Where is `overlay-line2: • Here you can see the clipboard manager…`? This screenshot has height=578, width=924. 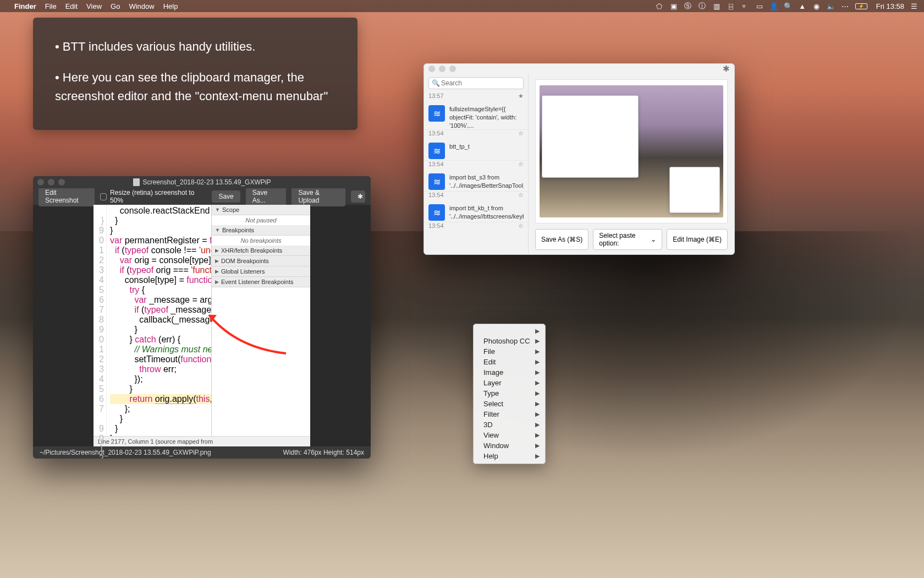
overlay-line2: • Here you can see the clipboard manager… is located at coordinates (195, 87).